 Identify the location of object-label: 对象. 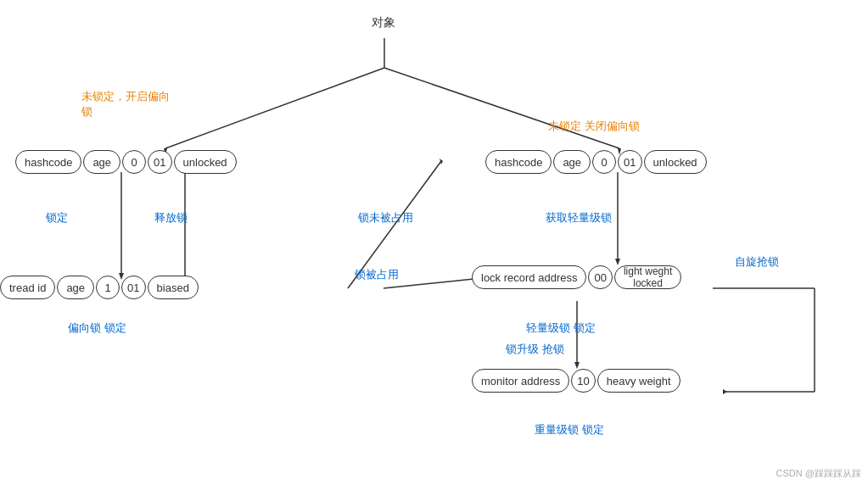
(384, 23).